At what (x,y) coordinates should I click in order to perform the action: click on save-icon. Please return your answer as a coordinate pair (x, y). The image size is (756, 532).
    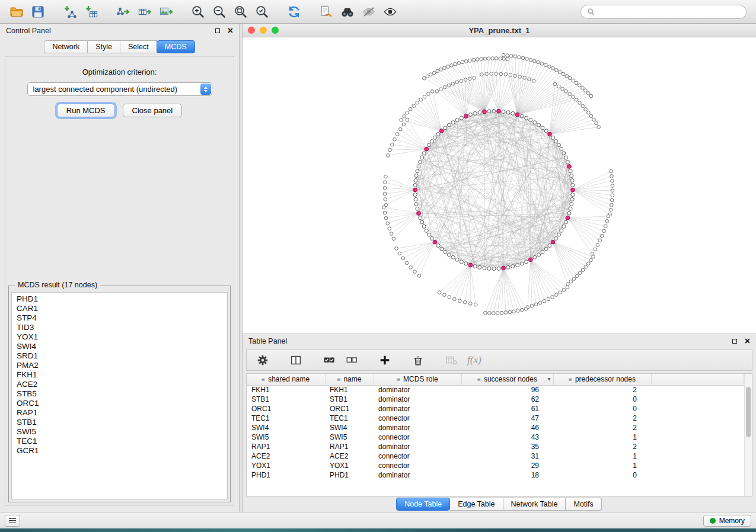
    Looking at the image, I should click on (38, 12).